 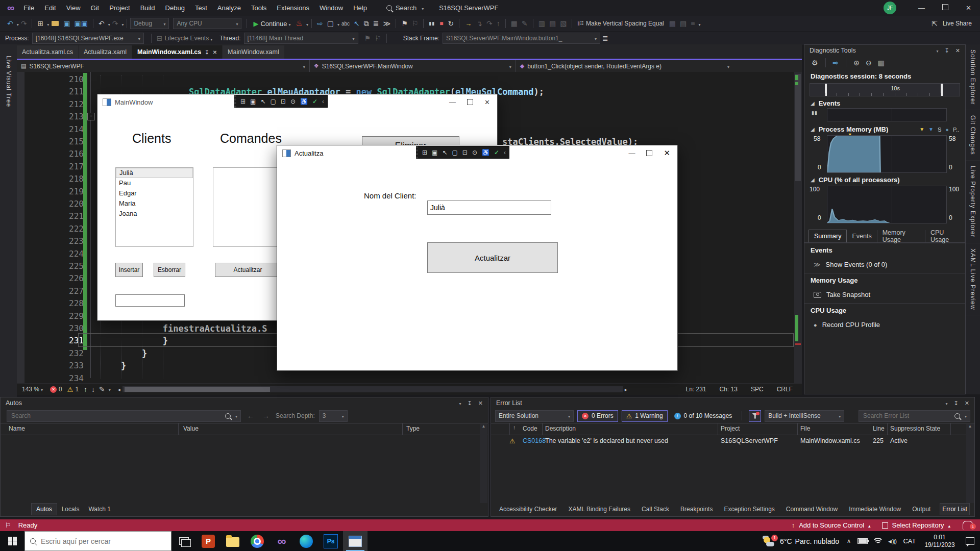 I want to click on panel-tab-locals: Locals, so click(x=70, y=509).